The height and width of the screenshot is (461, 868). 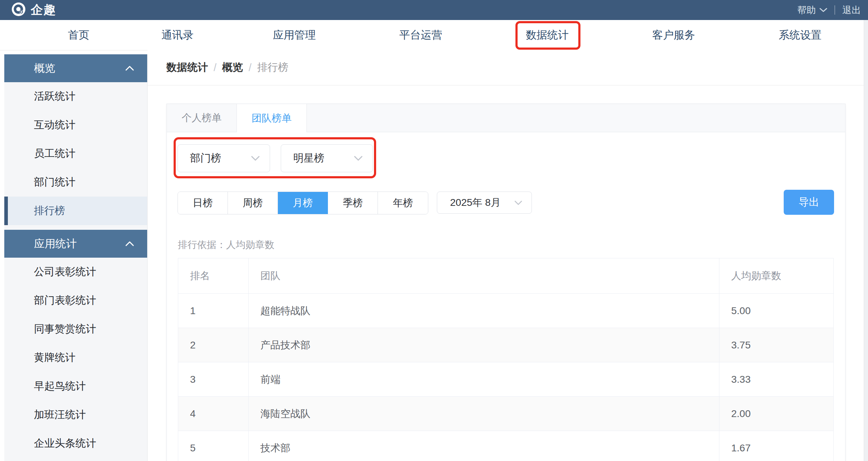 What do you see at coordinates (19, 10) in the screenshot?
I see `brand-logo-icon` at bounding box center [19, 10].